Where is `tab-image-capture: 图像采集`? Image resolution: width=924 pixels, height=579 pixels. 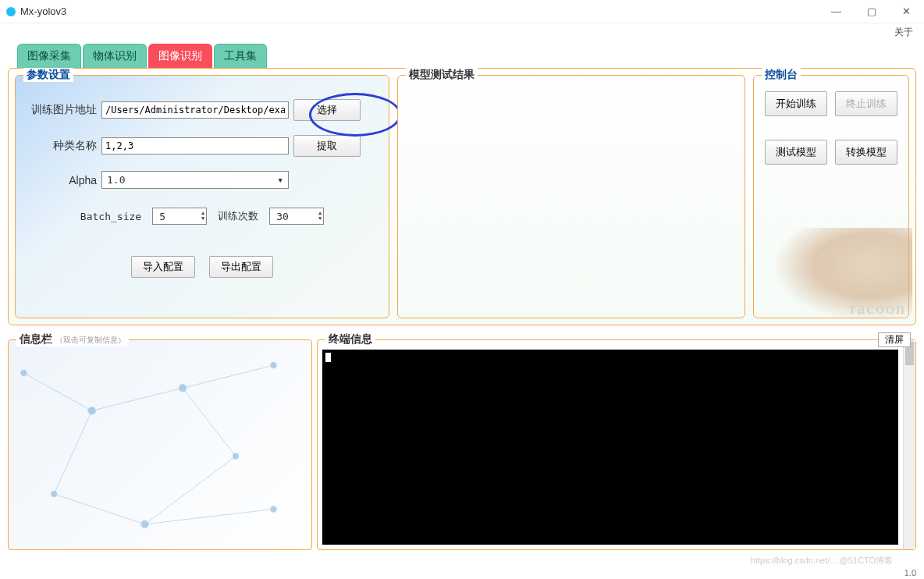
tab-image-capture: 图像采集 is located at coordinates (49, 56).